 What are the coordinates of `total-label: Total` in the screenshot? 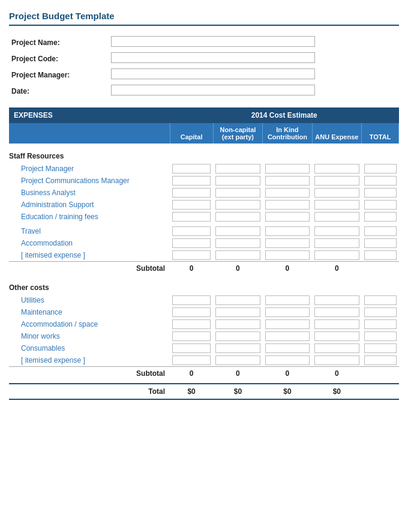 It's located at (89, 391).